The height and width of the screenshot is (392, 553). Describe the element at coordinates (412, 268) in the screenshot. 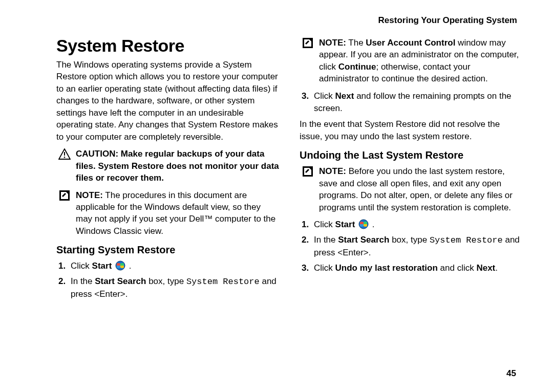

I see `list-item: Click Undo my last restoration and click…` at that location.